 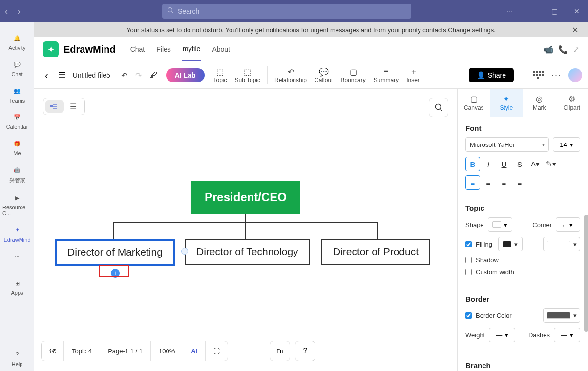 What do you see at coordinates (287, 11) in the screenshot?
I see `search-box` at bounding box center [287, 11].